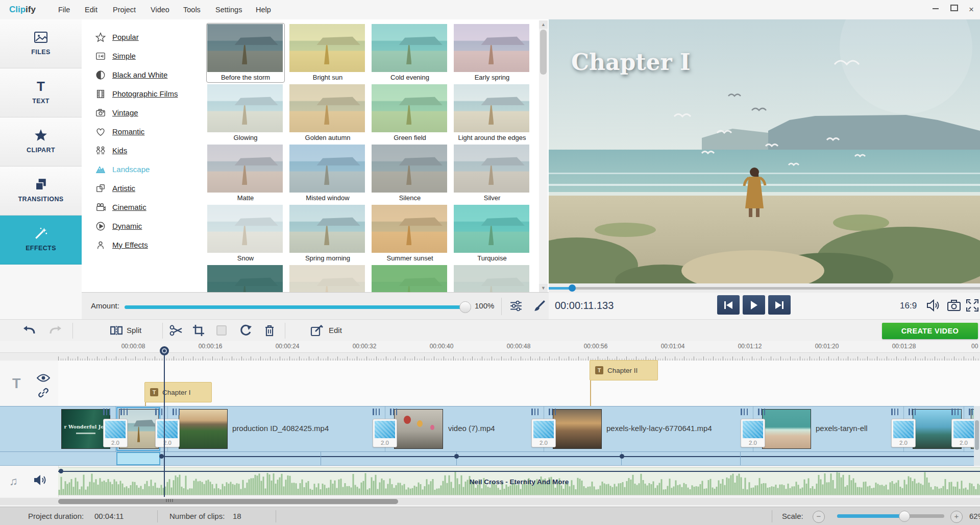  I want to click on previous-frame-button, so click(728, 305).